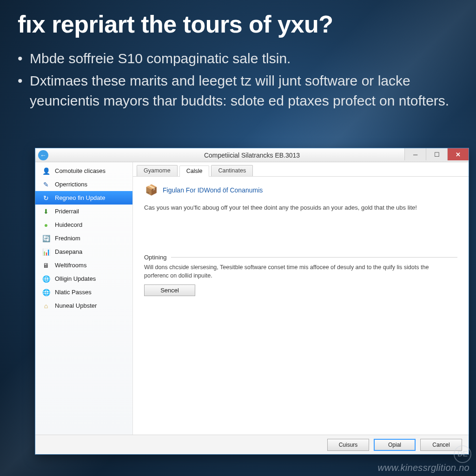  Describe the element at coordinates (46, 225) in the screenshot. I see `record-icon: ●` at that location.